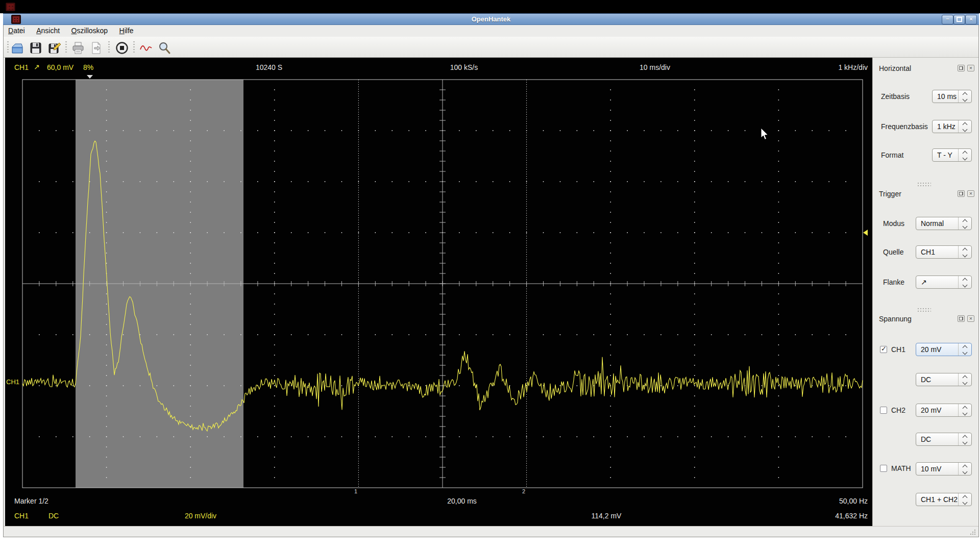 The image size is (980, 551). I want to click on ch2-checkbox, so click(884, 410).